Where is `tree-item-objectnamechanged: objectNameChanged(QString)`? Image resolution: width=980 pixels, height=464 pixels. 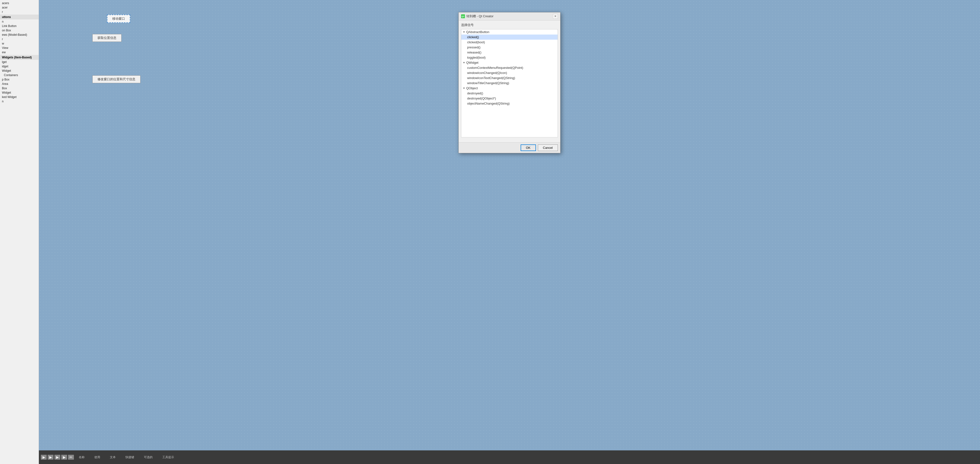
tree-item-objectnamechanged: objectNameChanged(QString) is located at coordinates (510, 104).